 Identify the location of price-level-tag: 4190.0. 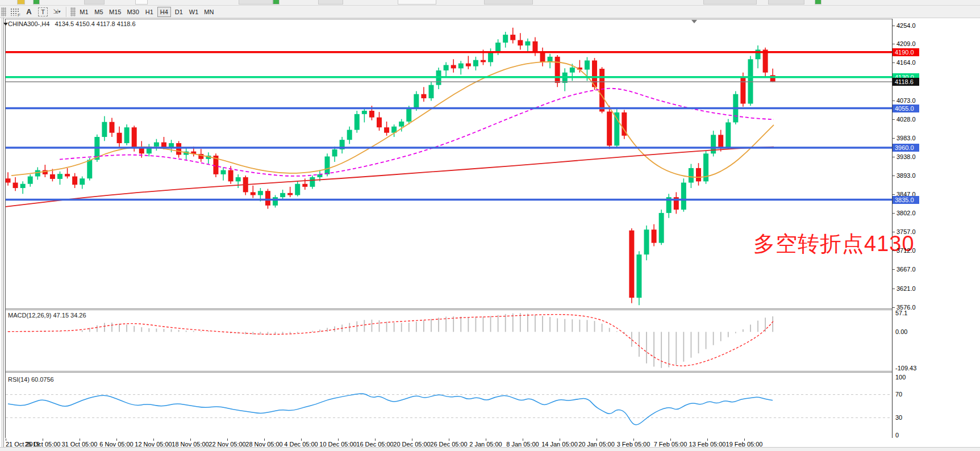
(906, 52).